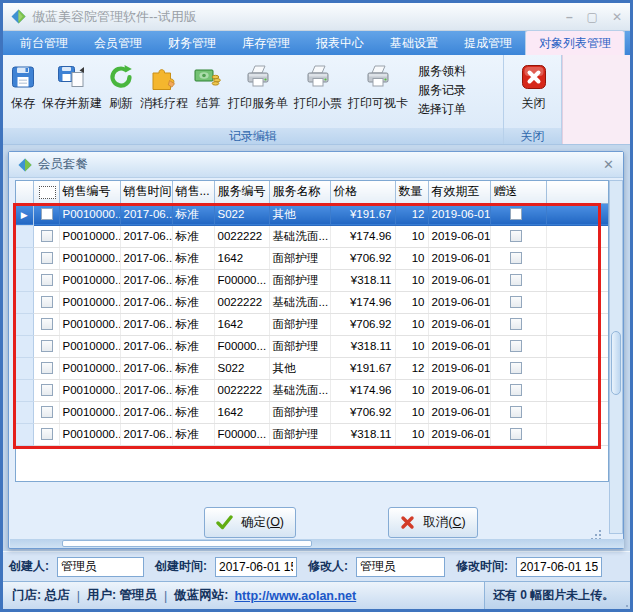 The width and height of the screenshot is (633, 612). What do you see at coordinates (596, 100) in the screenshot?
I see `ribbon-filler` at bounding box center [596, 100].